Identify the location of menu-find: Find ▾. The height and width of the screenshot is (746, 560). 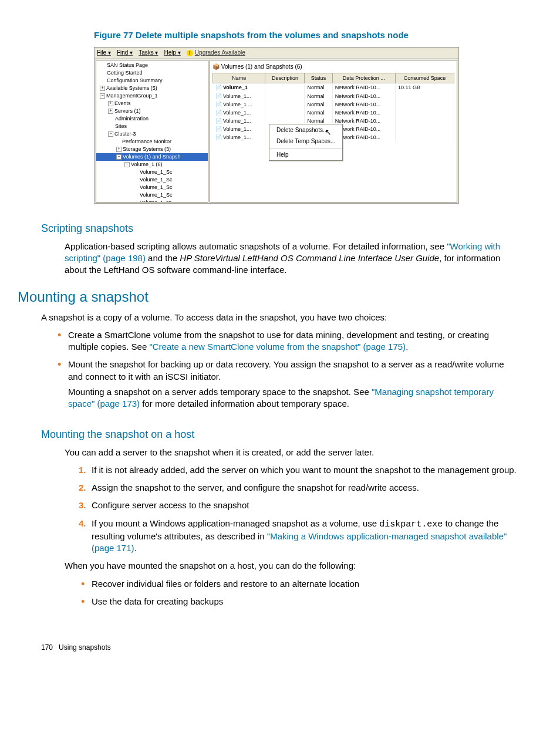
(124, 53).